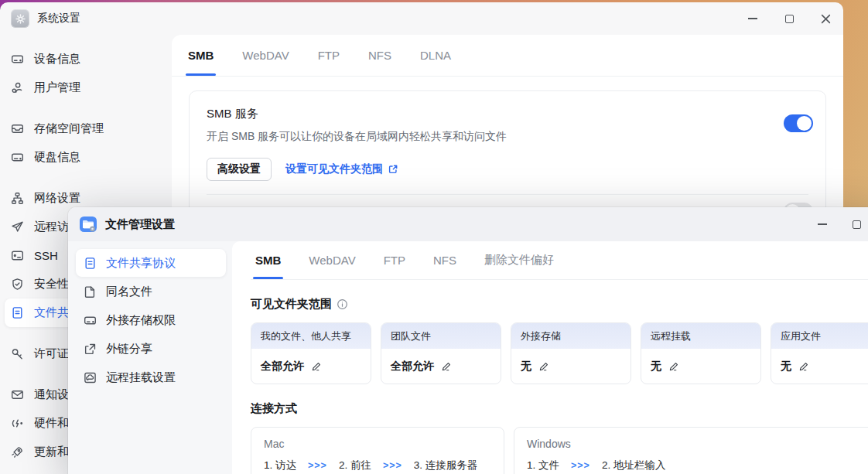  Describe the element at coordinates (151, 320) in the screenshot. I see `dialog-nav-external-storage-perms: 外接存储权限` at that location.